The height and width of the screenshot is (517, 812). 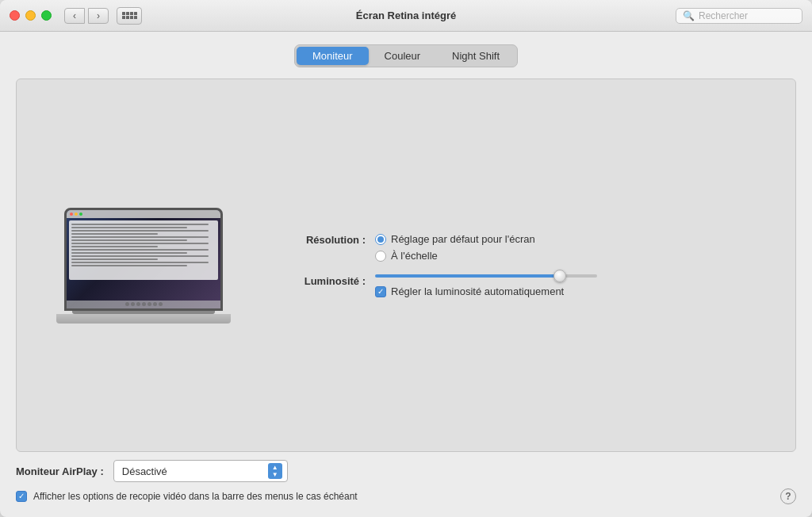 What do you see at coordinates (75, 16) in the screenshot?
I see `back-button: ‹` at bounding box center [75, 16].